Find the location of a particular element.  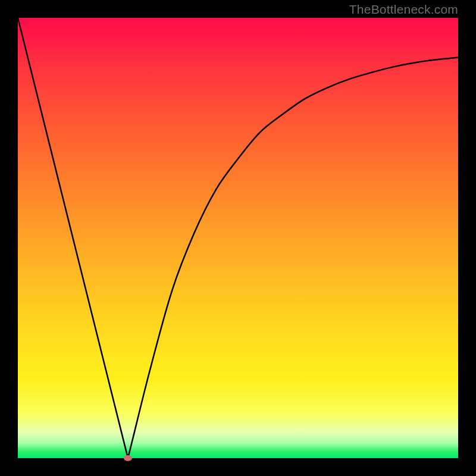

watermark-text: TheBottleneck.com is located at coordinates (403, 10).